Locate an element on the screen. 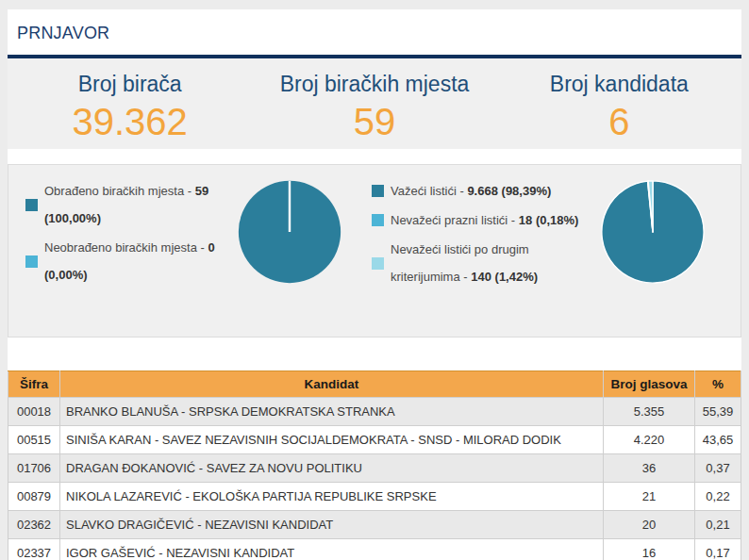 The height and width of the screenshot is (560, 749). table-row: 00018BRANKO BLANUŠA - SRPSKA DEMOKRATSKA… is located at coordinates (375, 412).